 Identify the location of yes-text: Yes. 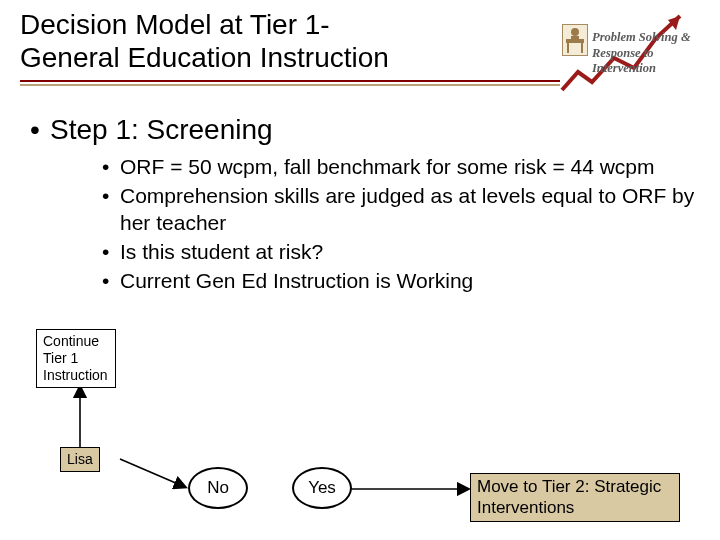
(322, 488).